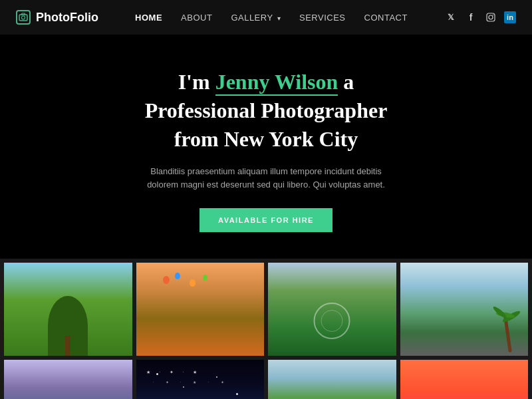 Image resolution: width=532 pixels, height=399 pixels. Describe the element at coordinates (266, 17) in the screenshot. I see `navbar: PhotoFolio HOME ABOUT GALLERY ▾ SERVICES…` at that location.